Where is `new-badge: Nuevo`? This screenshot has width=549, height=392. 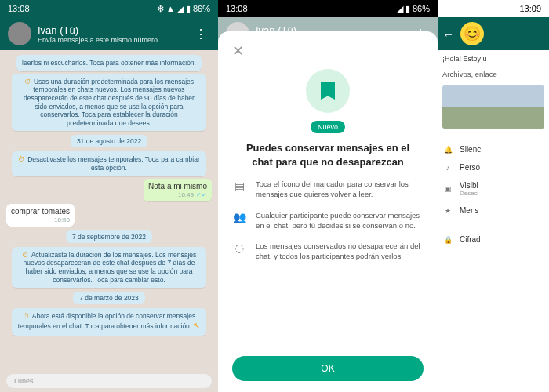 new-badge: Nuevo is located at coordinates (328, 127).